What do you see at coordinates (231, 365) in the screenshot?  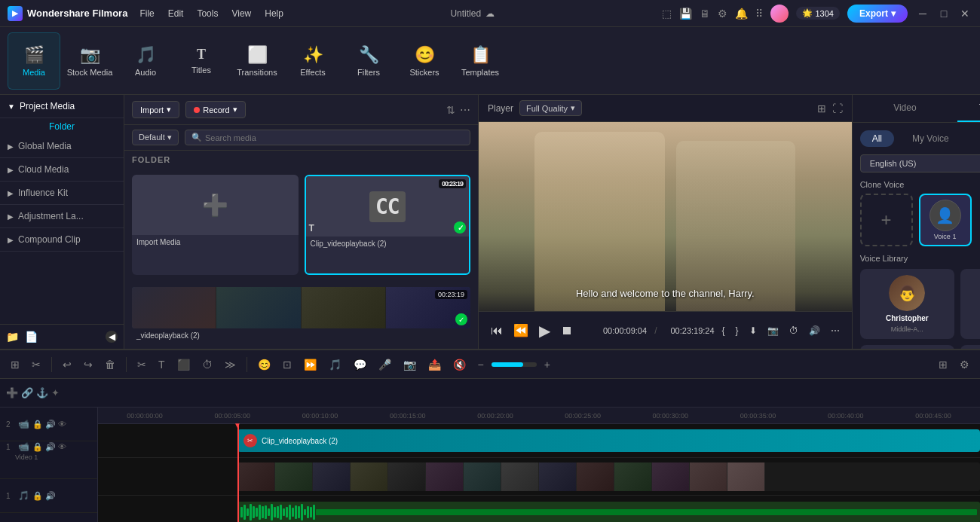 I see `more-tl-button: ≫` at bounding box center [231, 365].